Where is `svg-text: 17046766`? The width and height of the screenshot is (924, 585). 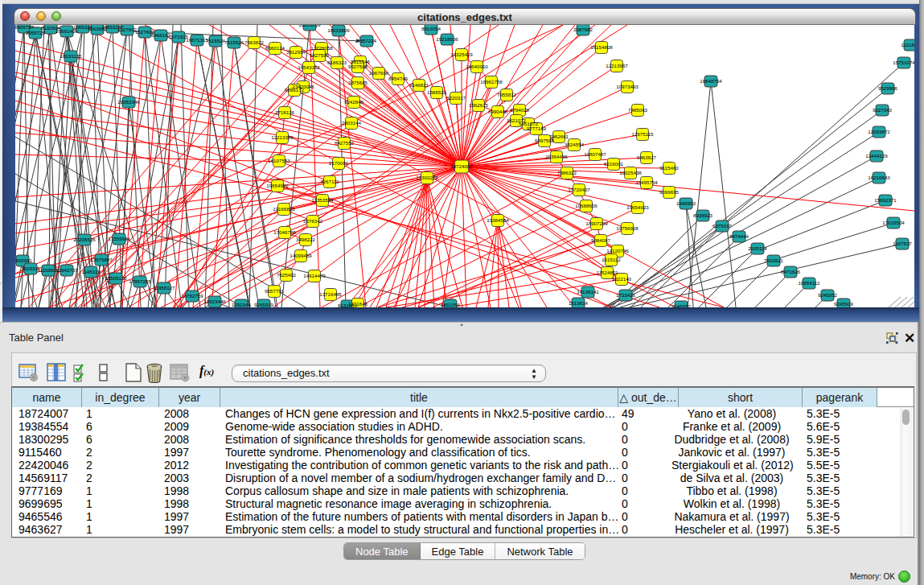
svg-text: 17046766 is located at coordinates (285, 232).